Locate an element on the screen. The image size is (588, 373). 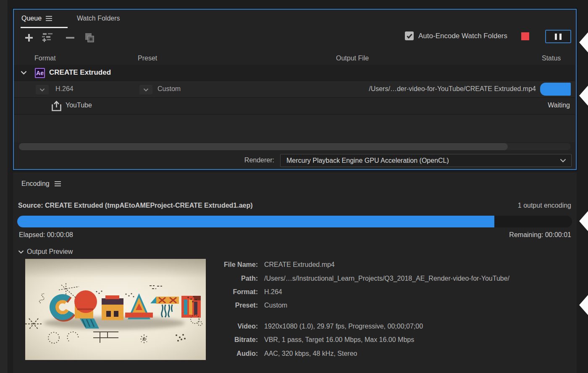
add-output-button is located at coordinates (47, 38).